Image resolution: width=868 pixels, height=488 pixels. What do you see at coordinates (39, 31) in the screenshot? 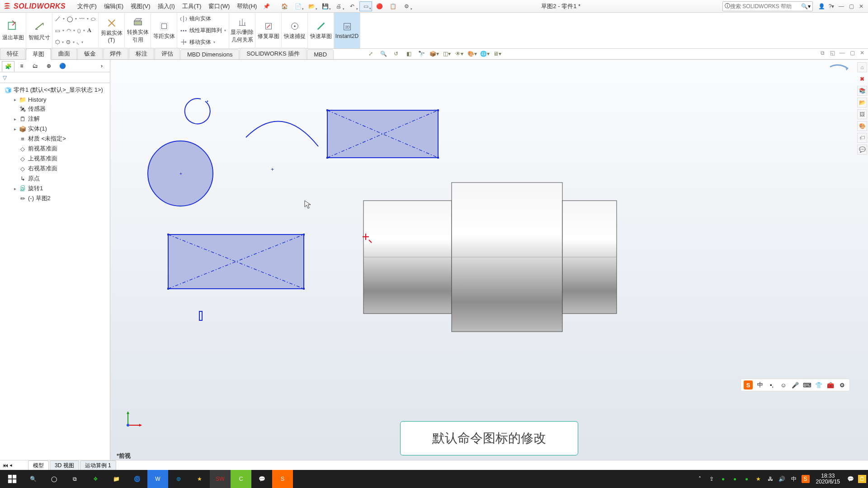
I see `smart-dimension-button: 智能尺寸` at bounding box center [39, 31].